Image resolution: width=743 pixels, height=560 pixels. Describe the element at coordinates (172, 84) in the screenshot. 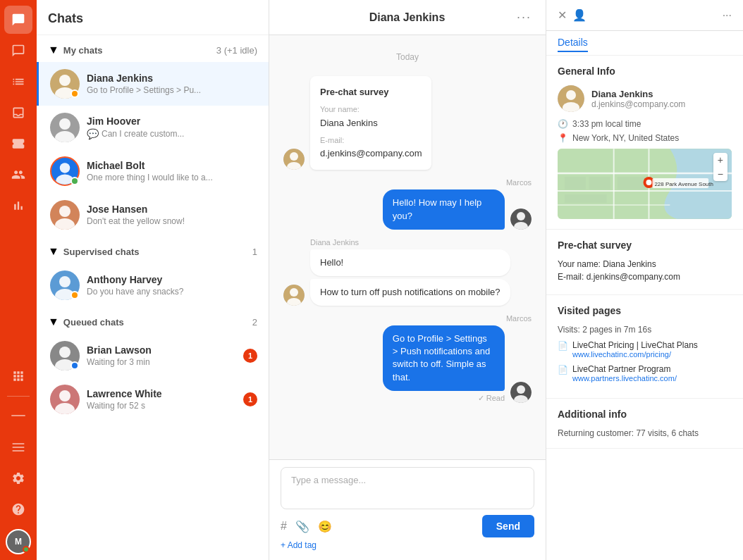

I see `diana-info: Diana Jenkins Go to Profile > Settings >…` at that location.